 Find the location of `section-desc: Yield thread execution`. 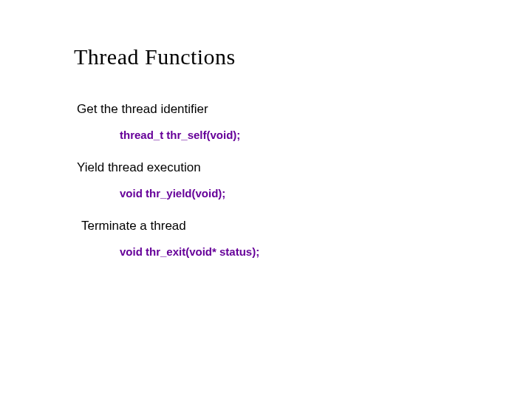

section-desc: Yield thread execution is located at coordinates (304, 168).